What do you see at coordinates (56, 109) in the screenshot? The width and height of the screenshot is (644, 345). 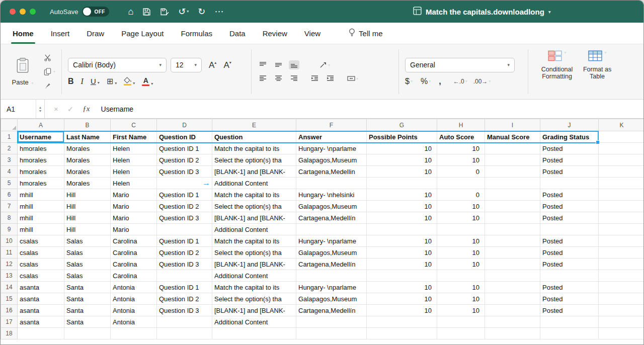 I see `cancel-icon: ×` at bounding box center [56, 109].